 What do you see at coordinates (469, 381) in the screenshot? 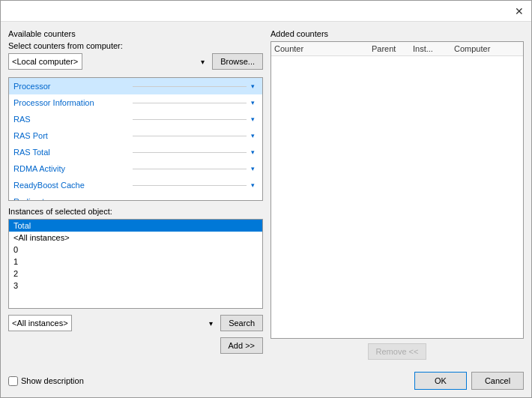
I see `footer-buttons: OK Cancel` at bounding box center [469, 381].